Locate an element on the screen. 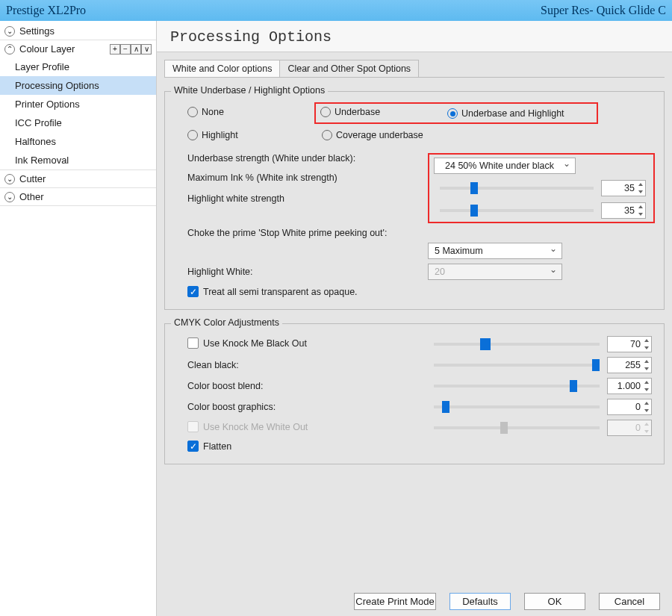 Image resolution: width=672 pixels, height=616 pixels. spin-clean-black: 255 is located at coordinates (629, 365).